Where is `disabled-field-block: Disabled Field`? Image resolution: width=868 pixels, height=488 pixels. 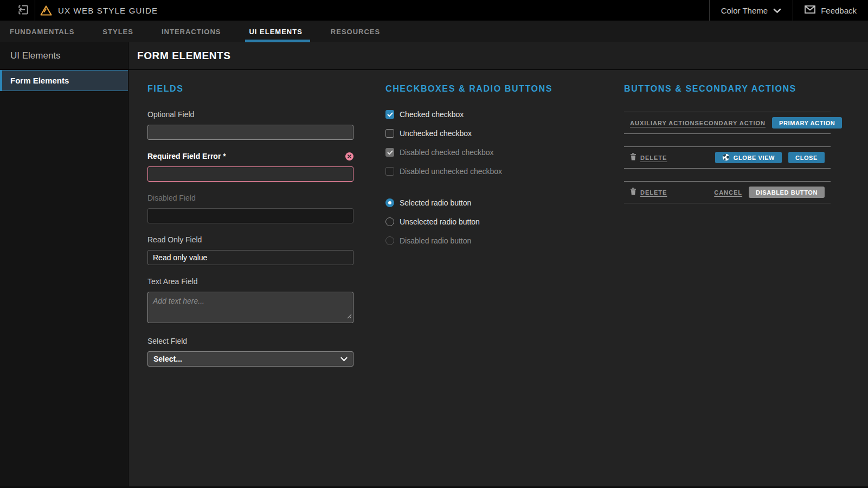
disabled-field-block: Disabled Field is located at coordinates (250, 208).